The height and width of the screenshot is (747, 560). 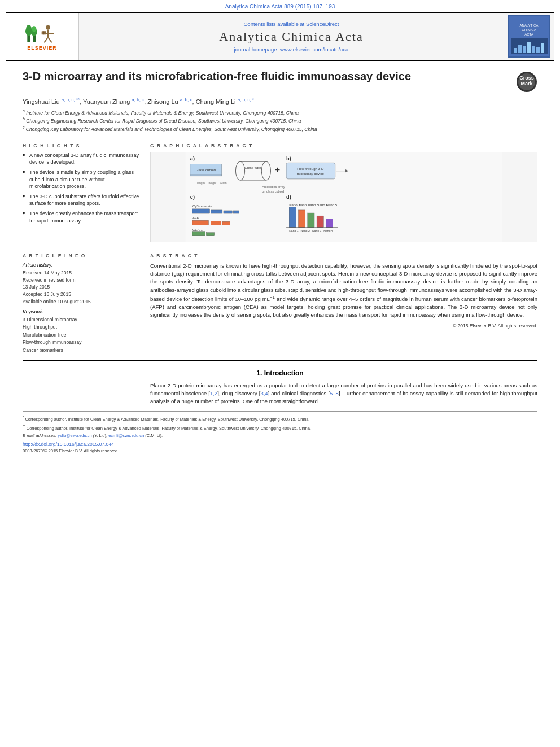 I want to click on footnote-double-star: ** Corresponding author. Institute for C…, so click(x=280, y=428).